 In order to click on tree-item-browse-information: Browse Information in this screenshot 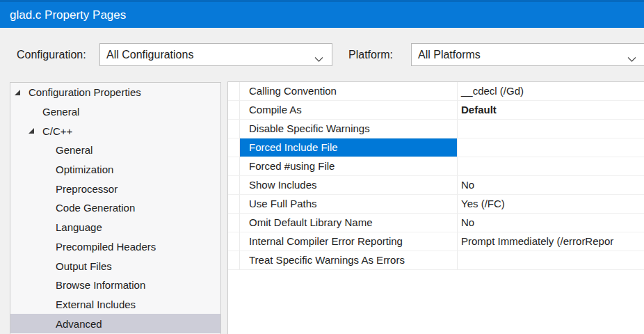, I will do `click(115, 285)`.